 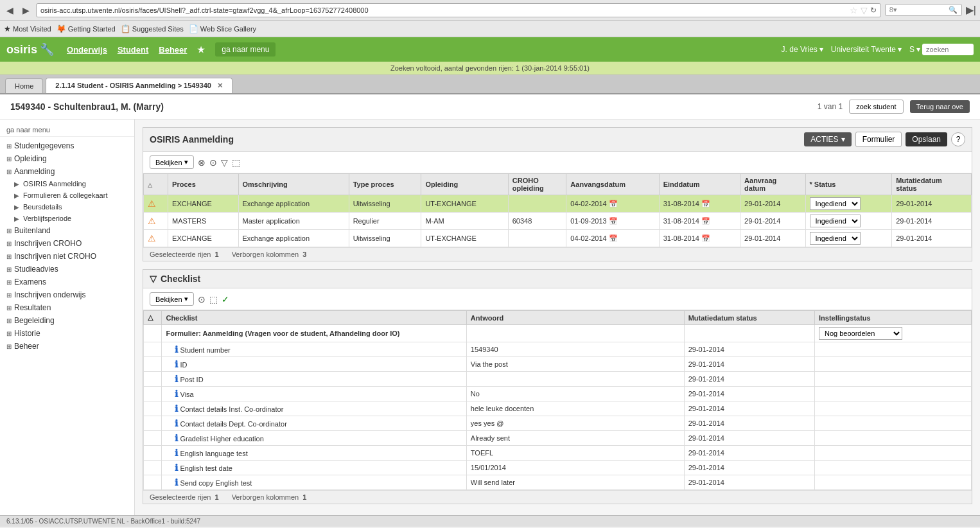 What do you see at coordinates (575, 318) in the screenshot?
I see `checklist-col-antwoord: Antwoord` at bounding box center [575, 318].